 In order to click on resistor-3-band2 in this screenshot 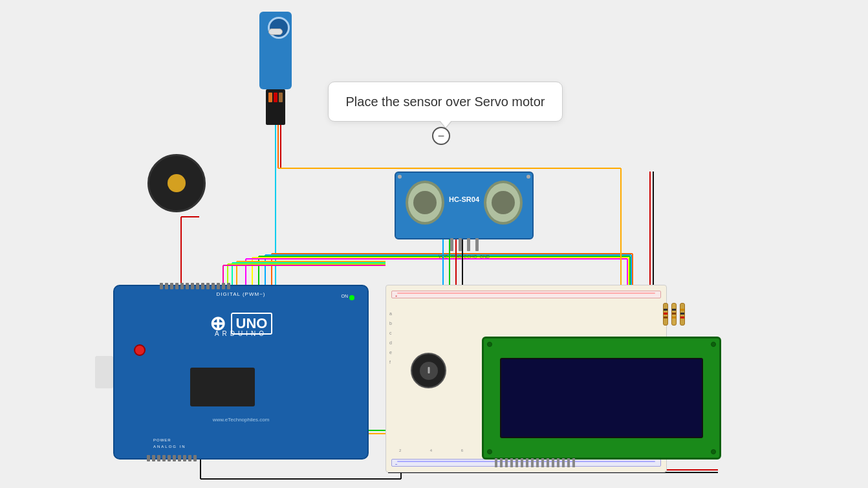, I will do `click(682, 313)`.